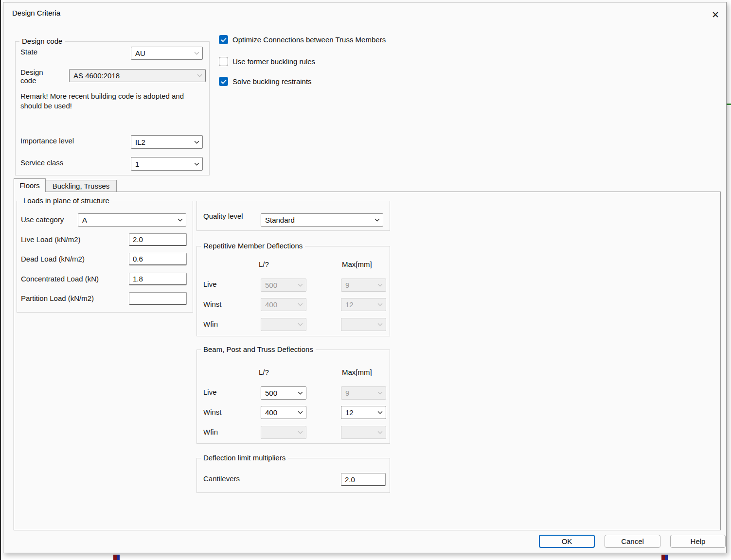 The height and width of the screenshot is (560, 731). I want to click on optimize-connections-checkbox: Optimize Connections between Truss Membe…, so click(303, 40).